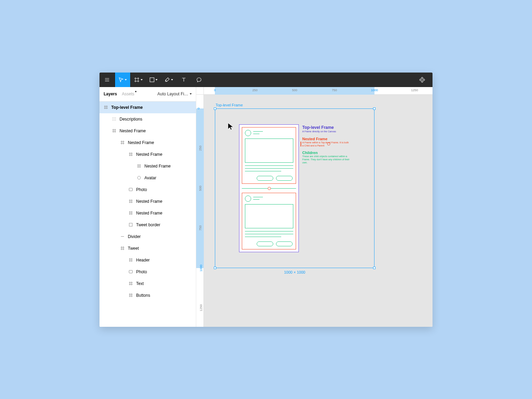 The height and width of the screenshot is (399, 532). Describe the element at coordinates (200, 91) in the screenshot. I see `ruler-corner` at that location.